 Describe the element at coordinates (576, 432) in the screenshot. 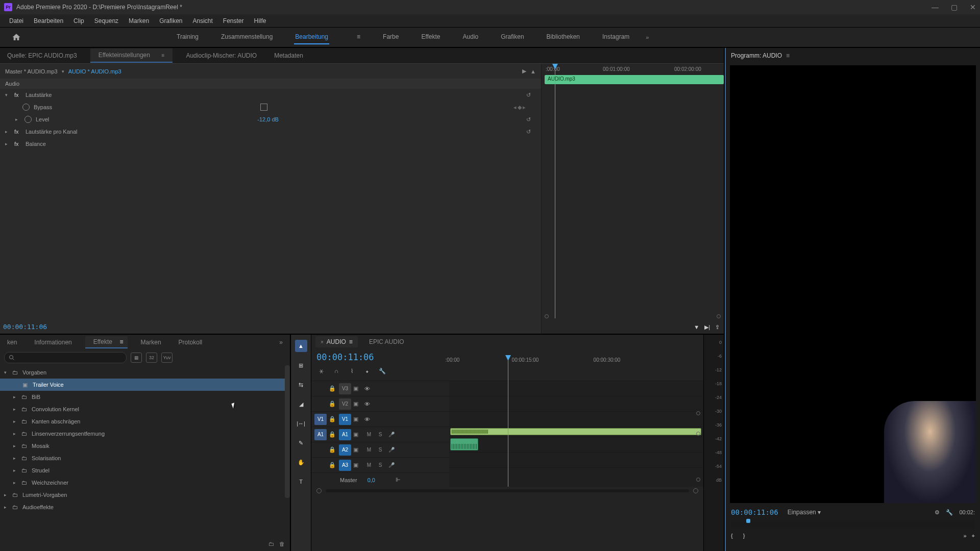

I see `audio-clip-a1` at that location.